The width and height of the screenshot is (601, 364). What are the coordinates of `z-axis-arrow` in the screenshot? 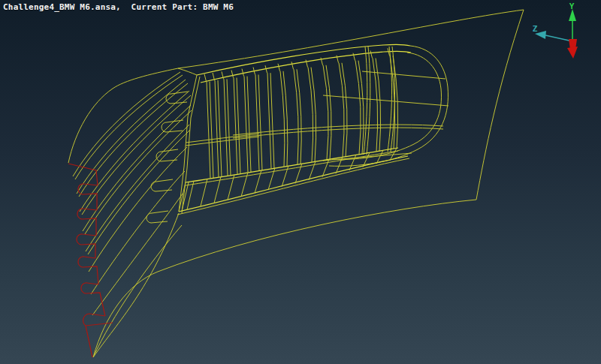 It's located at (559, 38).